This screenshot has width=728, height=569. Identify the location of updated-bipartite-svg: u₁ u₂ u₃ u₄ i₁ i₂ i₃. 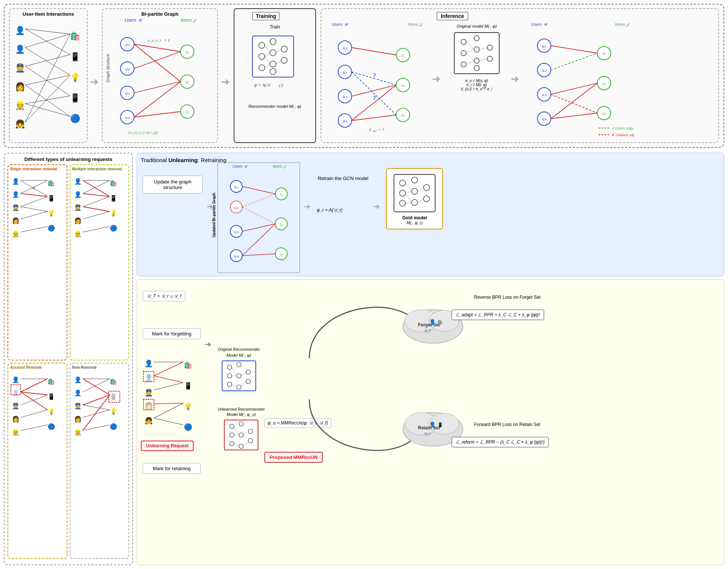
(259, 220).